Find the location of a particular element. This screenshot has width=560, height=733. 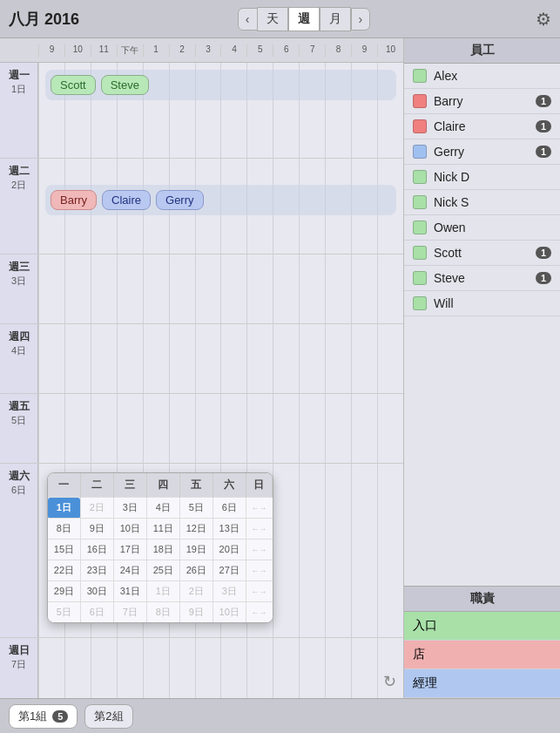

nav-month-button: 月 is located at coordinates (335, 19).